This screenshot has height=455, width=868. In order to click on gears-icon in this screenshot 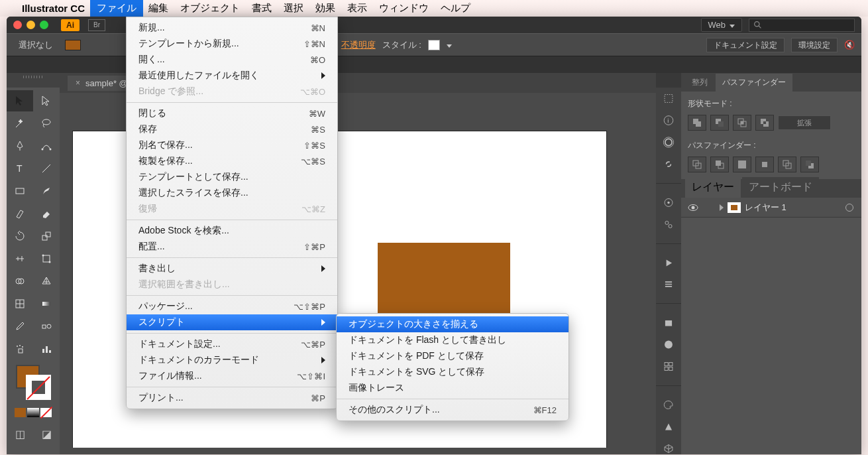, I will do `click(669, 224)`.